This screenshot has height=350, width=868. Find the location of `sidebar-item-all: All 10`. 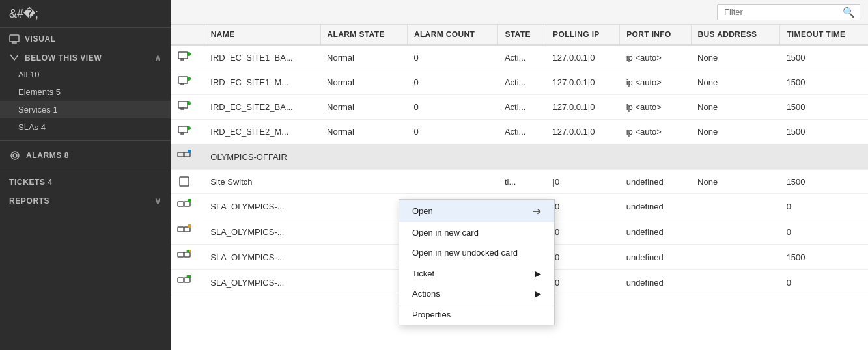

sidebar-item-all: All 10 is located at coordinates (85, 74).